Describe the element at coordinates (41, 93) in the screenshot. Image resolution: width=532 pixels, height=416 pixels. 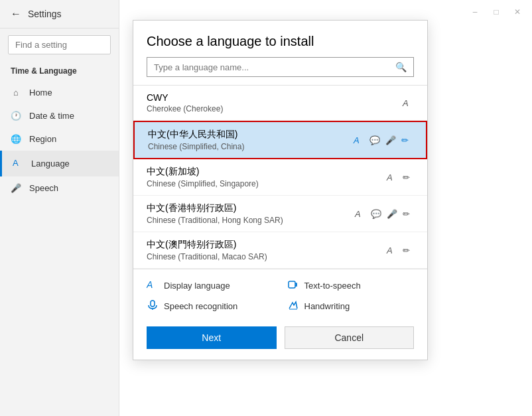
I see `sidebar-item-label-home: Home` at that location.